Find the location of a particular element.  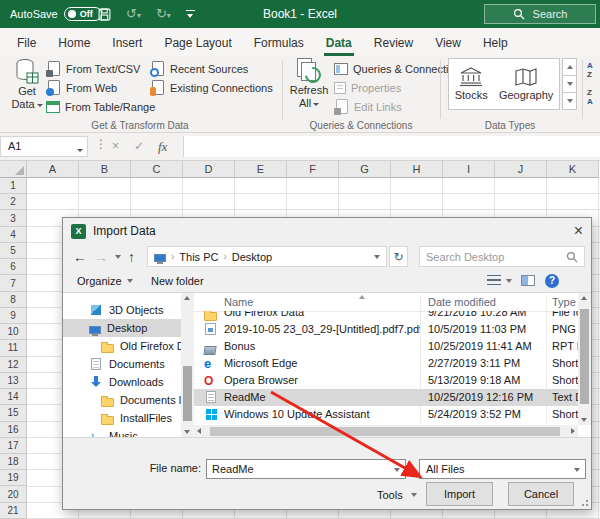

scroll-left-icon is located at coordinates (199, 431).